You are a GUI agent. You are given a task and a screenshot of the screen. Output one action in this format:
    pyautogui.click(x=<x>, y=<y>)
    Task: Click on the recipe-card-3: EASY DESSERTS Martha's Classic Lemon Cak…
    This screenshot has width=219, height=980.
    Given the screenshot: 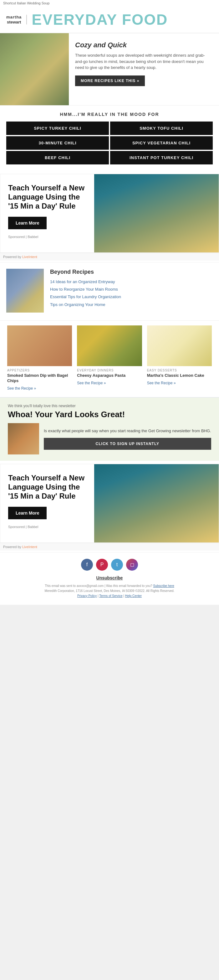 What is the action you would take?
    pyautogui.click(x=179, y=358)
    